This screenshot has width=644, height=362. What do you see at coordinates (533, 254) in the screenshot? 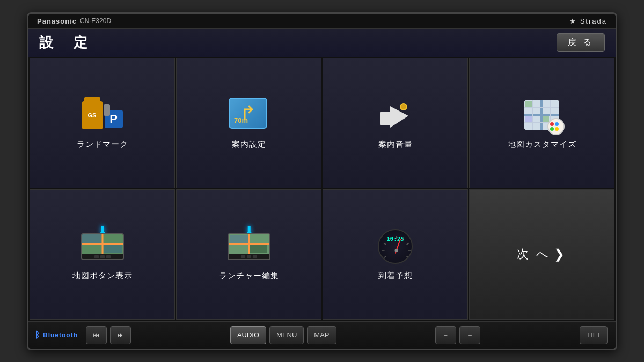
I see `next-label: 次 へ` at bounding box center [533, 254].